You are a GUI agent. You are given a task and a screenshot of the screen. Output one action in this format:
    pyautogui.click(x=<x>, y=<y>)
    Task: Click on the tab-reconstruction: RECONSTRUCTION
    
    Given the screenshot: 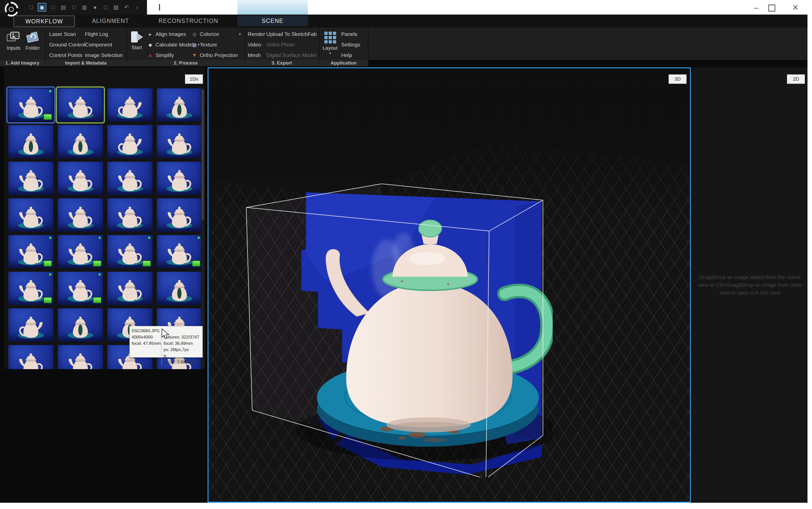 What is the action you would take?
    pyautogui.click(x=189, y=21)
    